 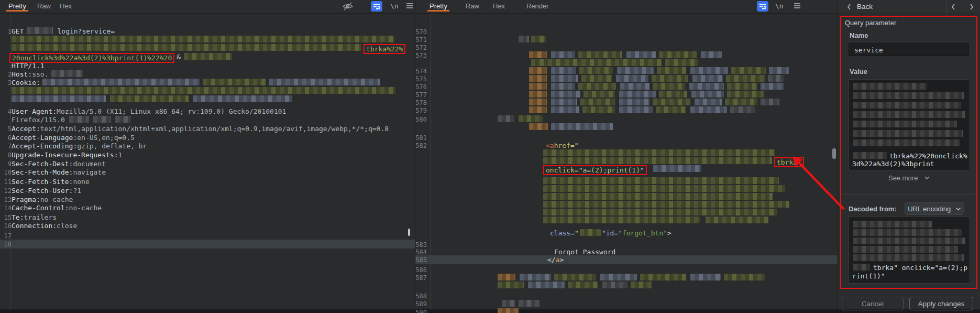 I want to click on section-divider, so click(x=909, y=194).